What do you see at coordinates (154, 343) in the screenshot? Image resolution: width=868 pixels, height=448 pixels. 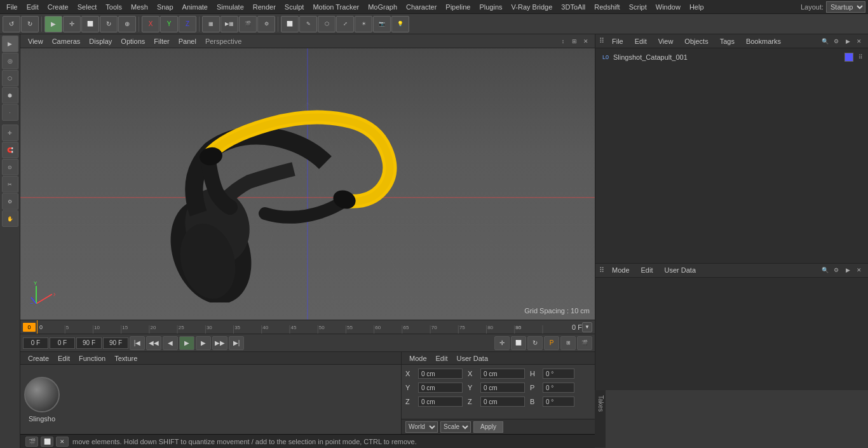 I see `play-back-button: ◀◀` at bounding box center [154, 343].